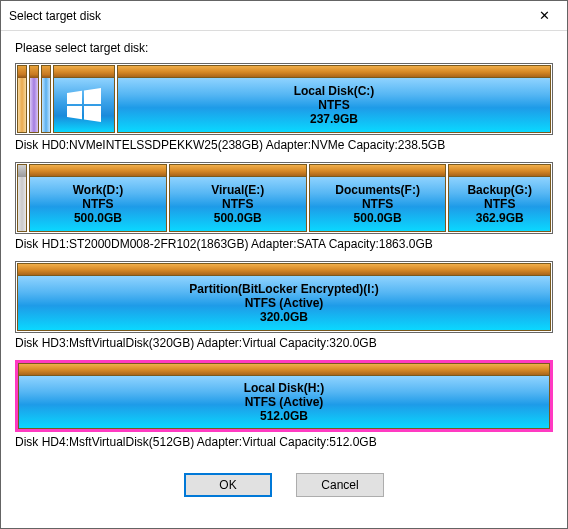 The width and height of the screenshot is (568, 529). I want to click on disk-info: Disk HD4:MsftVirtualDisk(512GB) Adapter:…, so click(284, 442).